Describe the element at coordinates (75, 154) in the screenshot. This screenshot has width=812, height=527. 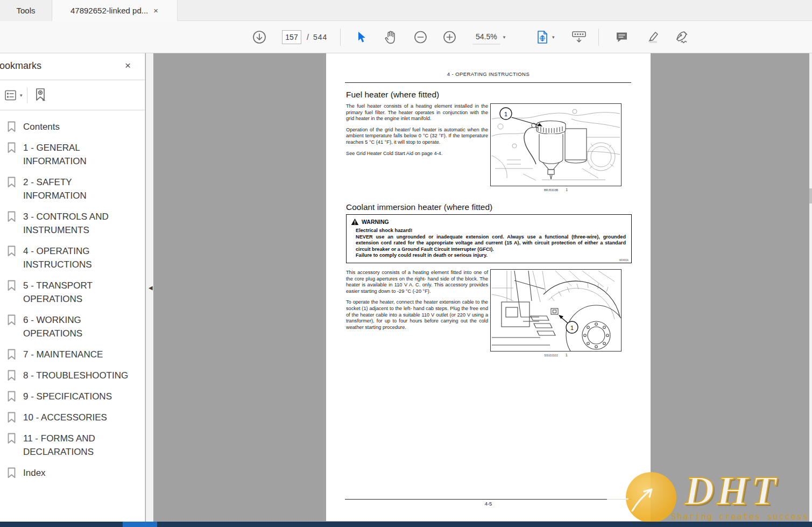
I see `bookmark-item-general-information: 1 - GENERAL INFORMATION` at that location.